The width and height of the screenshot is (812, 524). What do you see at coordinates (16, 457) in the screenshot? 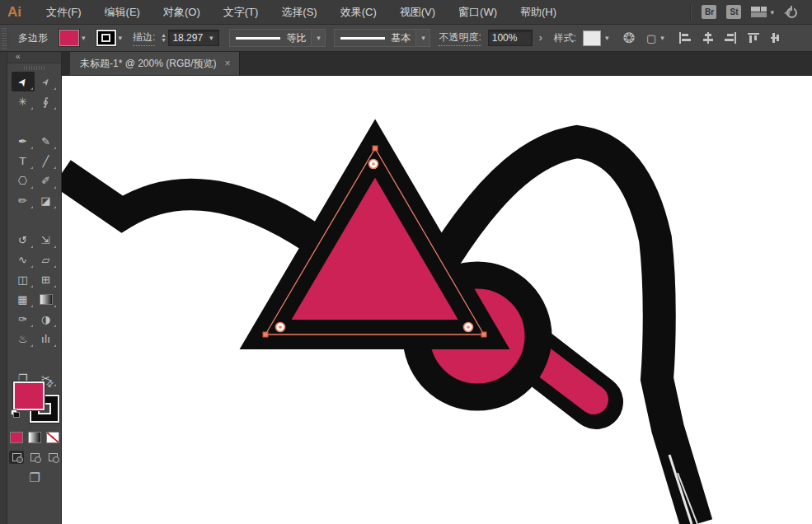
I see `draw-normal-button` at bounding box center [16, 457].